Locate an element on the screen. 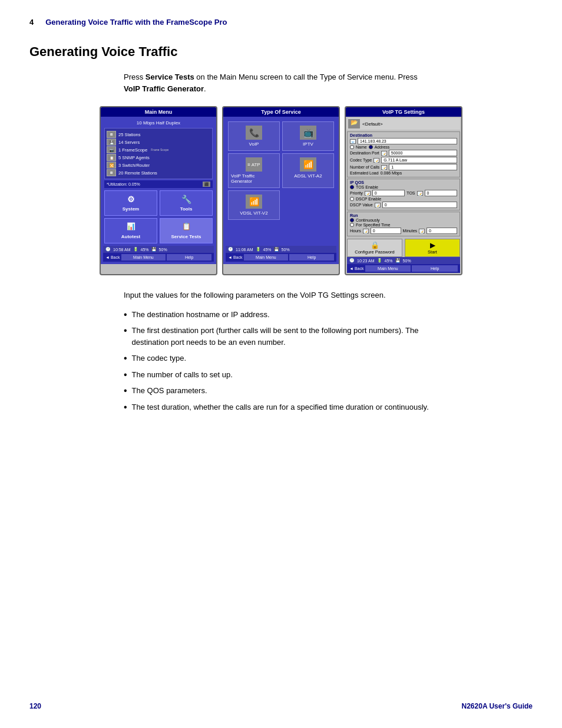 The height and width of the screenshot is (728, 562). battery-2: 45% is located at coordinates (267, 250).